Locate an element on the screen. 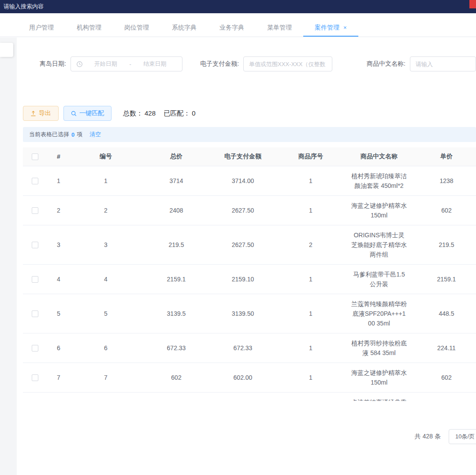 Image resolution: width=476 pixels, height=475 pixels. one-click-match-button: 一键匹配 is located at coordinates (87, 113).